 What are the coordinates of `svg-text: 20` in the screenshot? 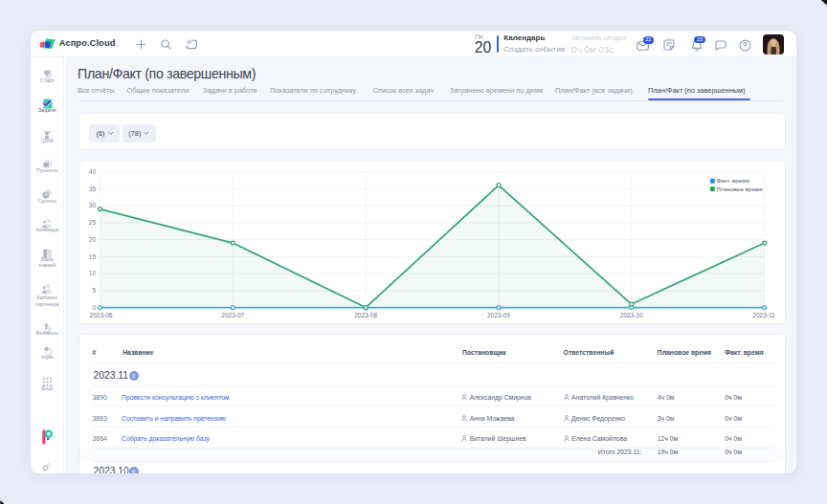 It's located at (93, 239).